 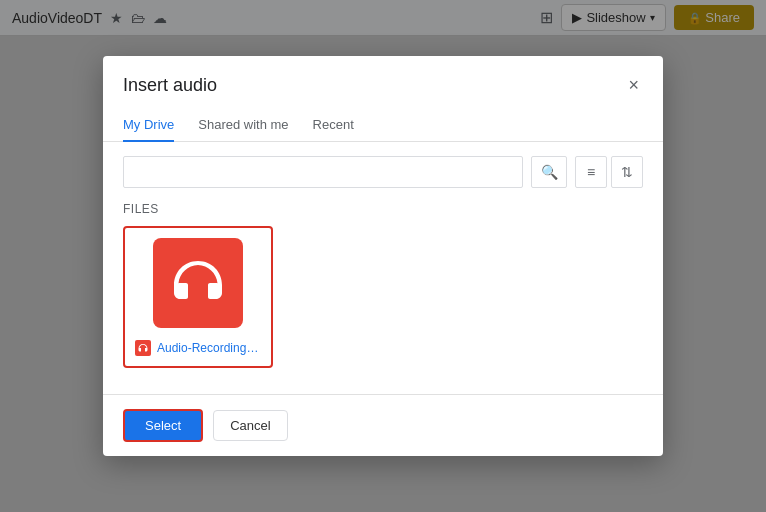 What do you see at coordinates (170, 86) in the screenshot?
I see `modal-title: Insert audio` at bounding box center [170, 86].